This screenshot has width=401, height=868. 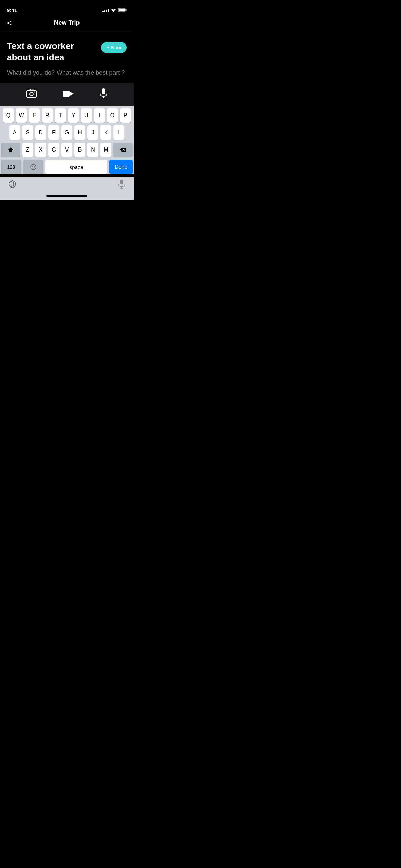 I want to click on key-f: F, so click(x=54, y=133).